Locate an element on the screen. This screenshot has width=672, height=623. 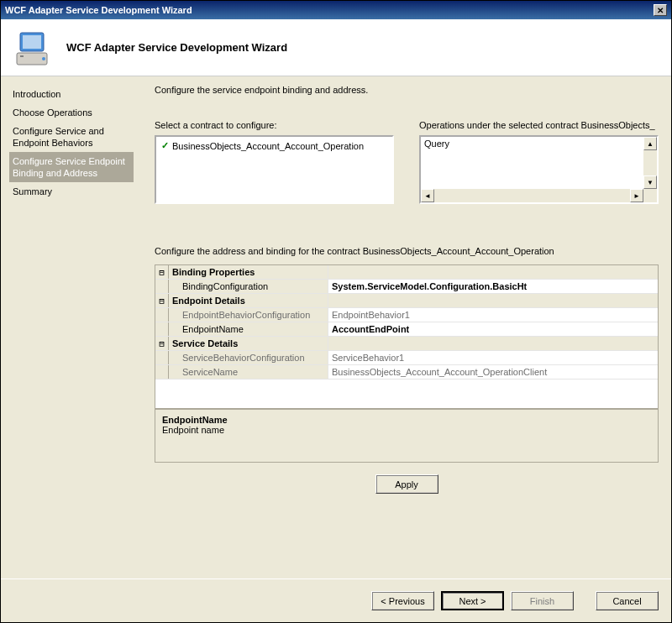
pg-name: EndpointBehaviorConfiguration is located at coordinates (249, 315).